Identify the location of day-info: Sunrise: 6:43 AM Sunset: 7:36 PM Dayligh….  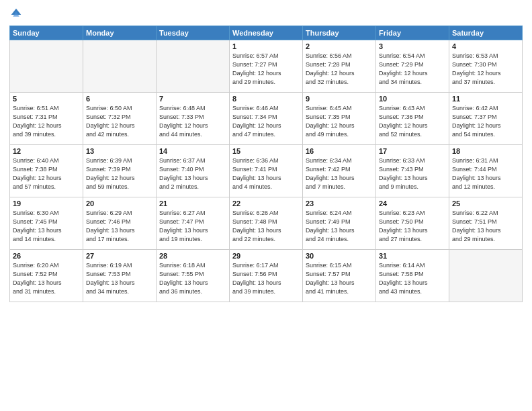
(412, 122).